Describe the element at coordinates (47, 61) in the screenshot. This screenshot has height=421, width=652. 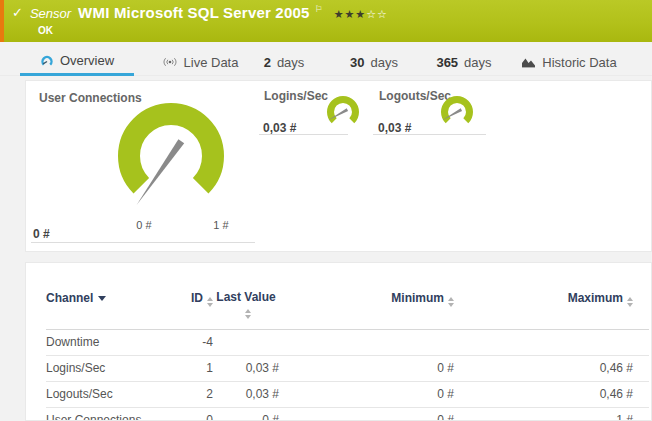
I see `gauge-icon` at that location.